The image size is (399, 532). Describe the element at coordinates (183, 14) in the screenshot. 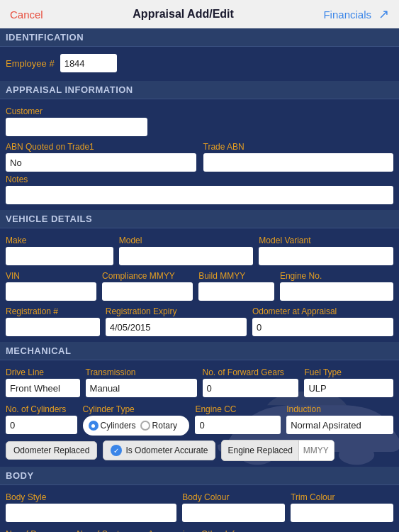

I see `page-title: Appraisal Add/Edit` at that location.